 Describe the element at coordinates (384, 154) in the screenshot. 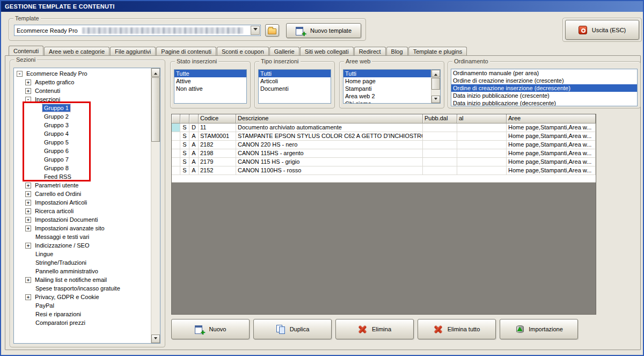

I see `grid-row: S A 2198 CANON 115HS - argento Home page…` at that location.